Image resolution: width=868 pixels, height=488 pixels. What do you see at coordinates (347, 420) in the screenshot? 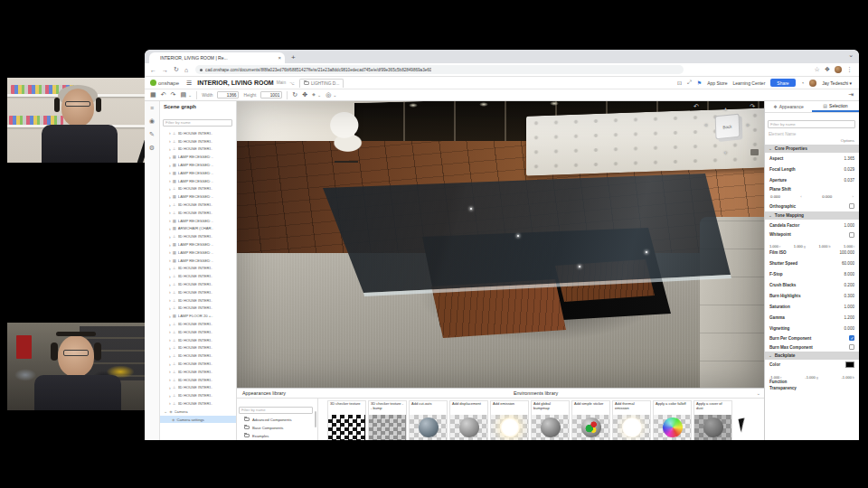
I see `appearance-thumbnail: 3D checker texture` at bounding box center [347, 420].